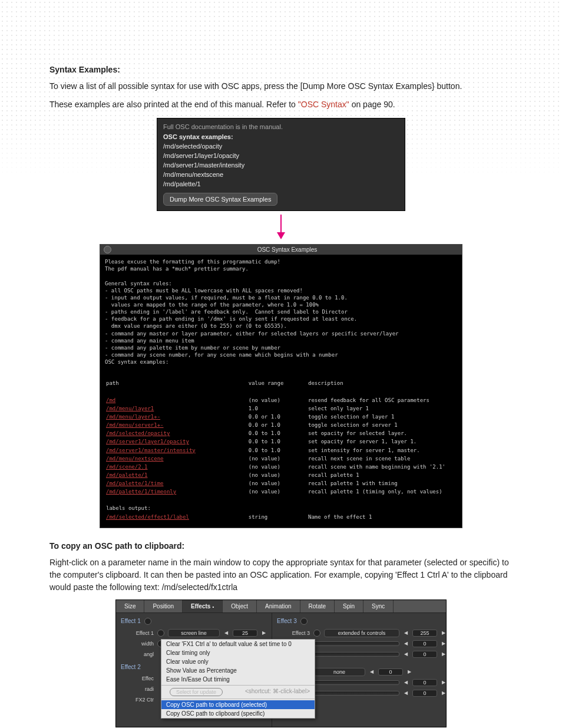 This screenshot has height=728, width=562. I want to click on heading-syntax-examples: Syntax Examples:, so click(281, 70).